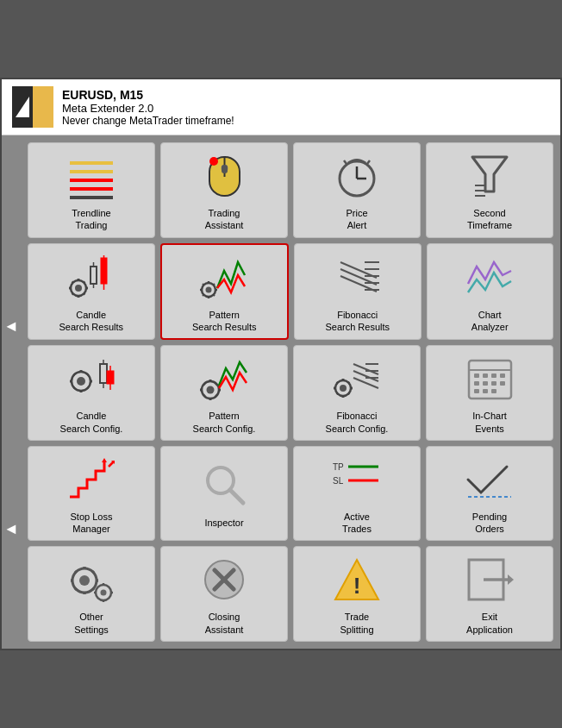  I want to click on pending-orders-icon, so click(490, 480).